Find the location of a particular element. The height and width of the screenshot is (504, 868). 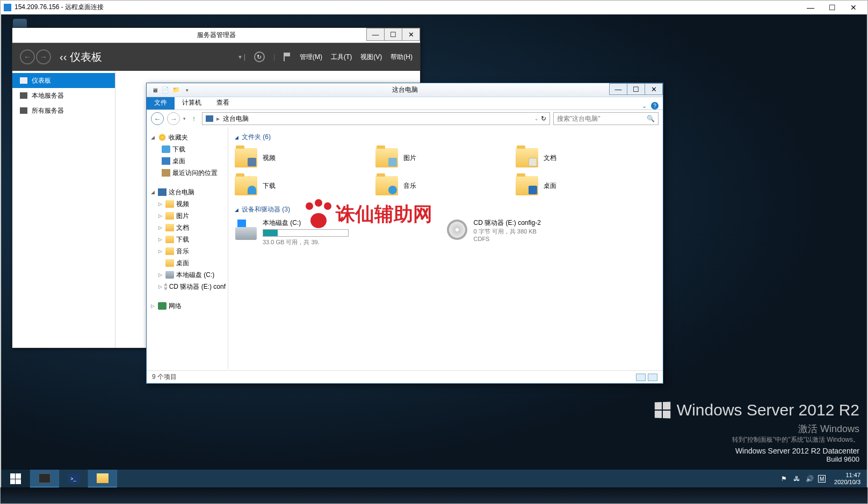

start-button is located at coordinates (16, 479).